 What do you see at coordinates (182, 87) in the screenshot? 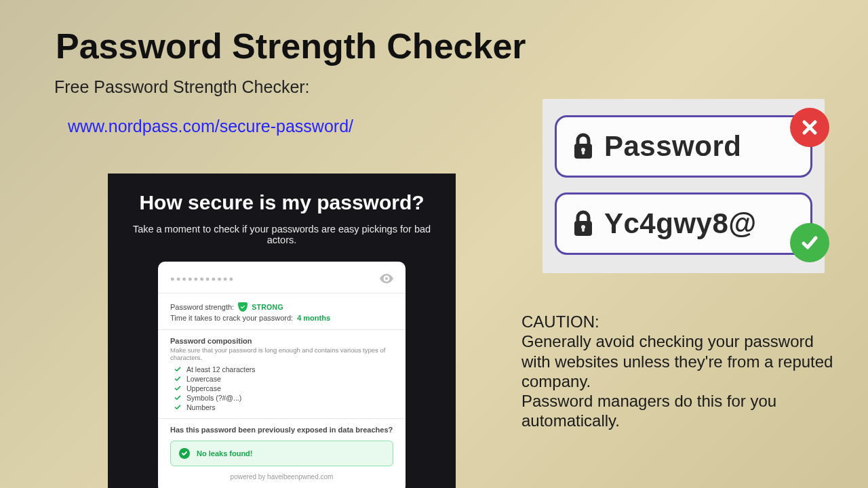
I see `page-subtitle: Free Password Strength Checker:` at bounding box center [182, 87].